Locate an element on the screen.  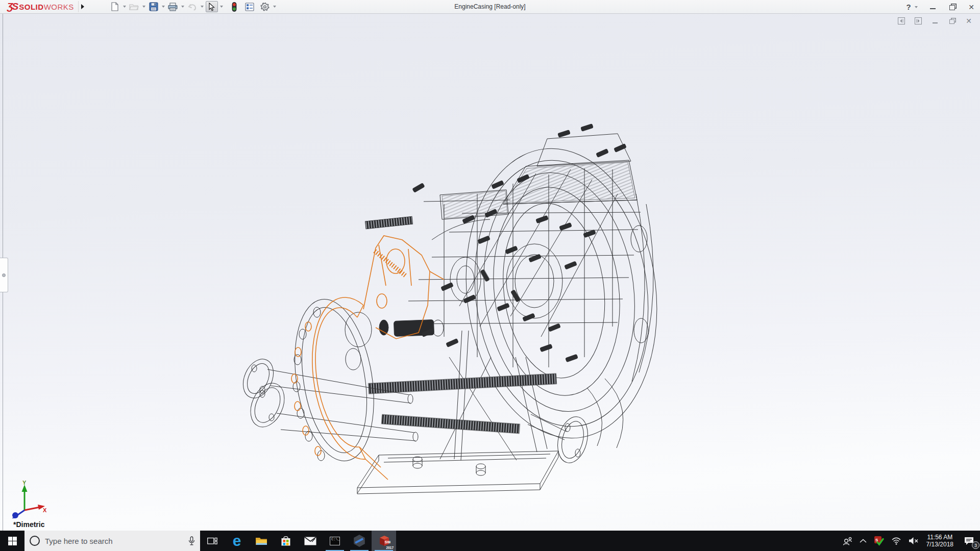
volume-button is located at coordinates (914, 541).